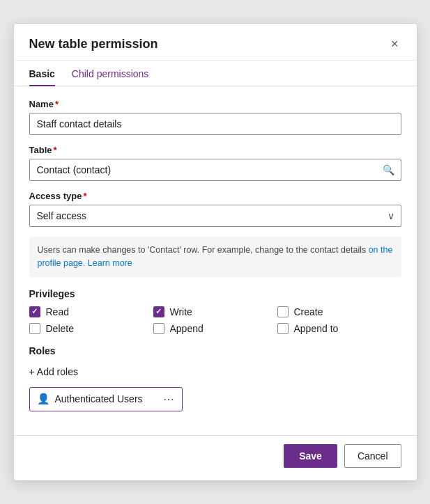  What do you see at coordinates (110, 263) in the screenshot?
I see `learn-more-link: Learn more` at bounding box center [110, 263].